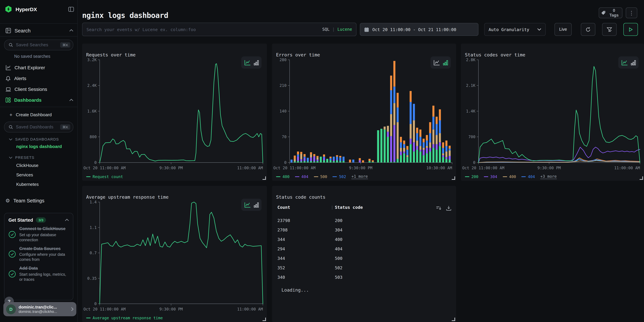  What do you see at coordinates (632, 13) in the screenshot?
I see `more-options-button: ⋮` at bounding box center [632, 13].